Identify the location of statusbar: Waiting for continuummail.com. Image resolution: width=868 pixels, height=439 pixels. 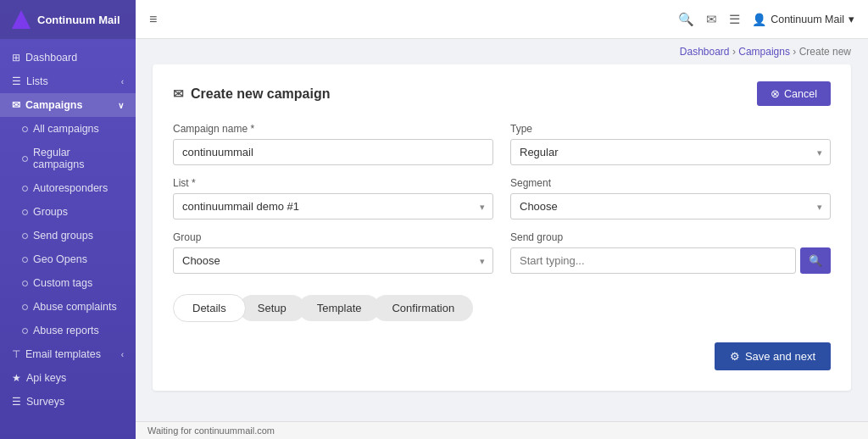
(502, 431).